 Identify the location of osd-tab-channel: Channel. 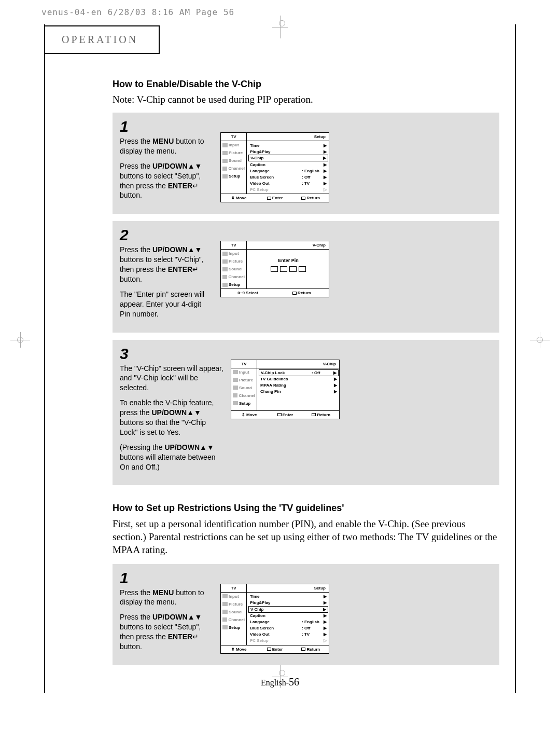
(233, 168).